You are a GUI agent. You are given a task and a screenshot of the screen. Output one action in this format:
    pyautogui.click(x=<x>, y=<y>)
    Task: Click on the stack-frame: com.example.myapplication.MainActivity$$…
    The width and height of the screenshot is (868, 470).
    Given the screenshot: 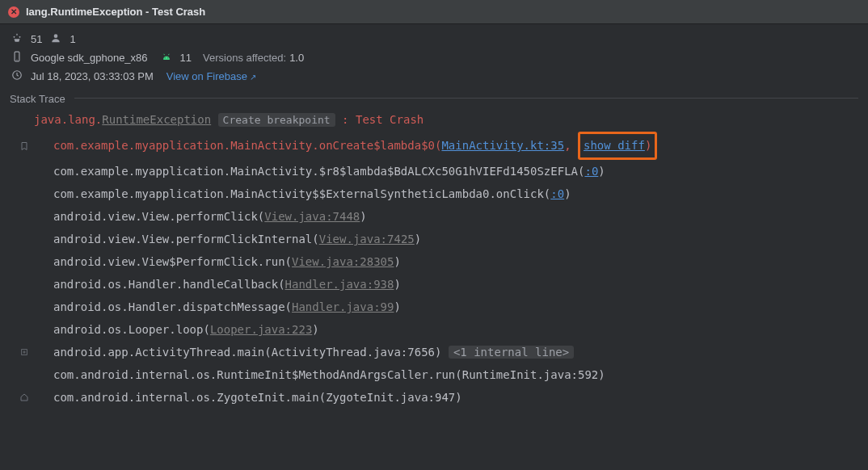 What is the action you would take?
    pyautogui.click(x=437, y=194)
    